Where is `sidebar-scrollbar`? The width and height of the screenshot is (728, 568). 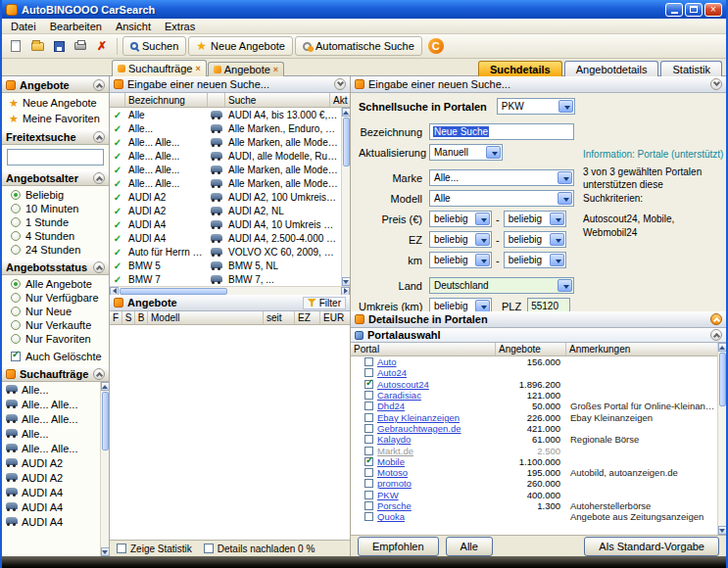 sidebar-scrollbar is located at coordinates (104, 469).